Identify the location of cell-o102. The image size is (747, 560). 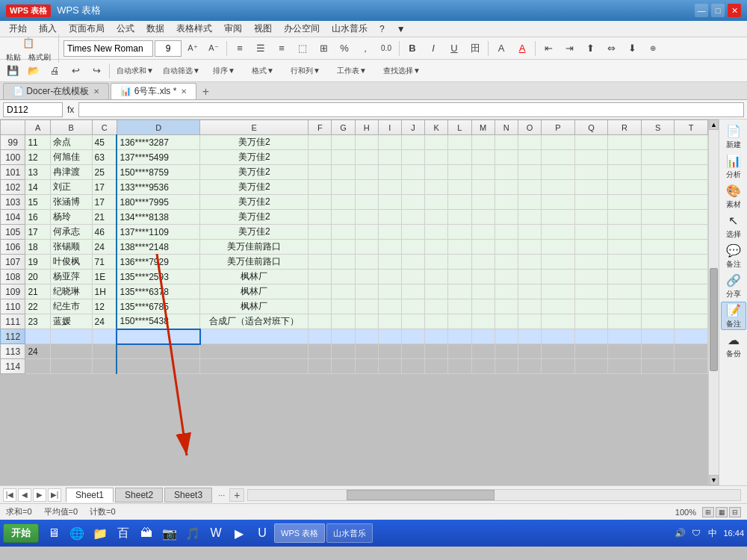
(529, 187).